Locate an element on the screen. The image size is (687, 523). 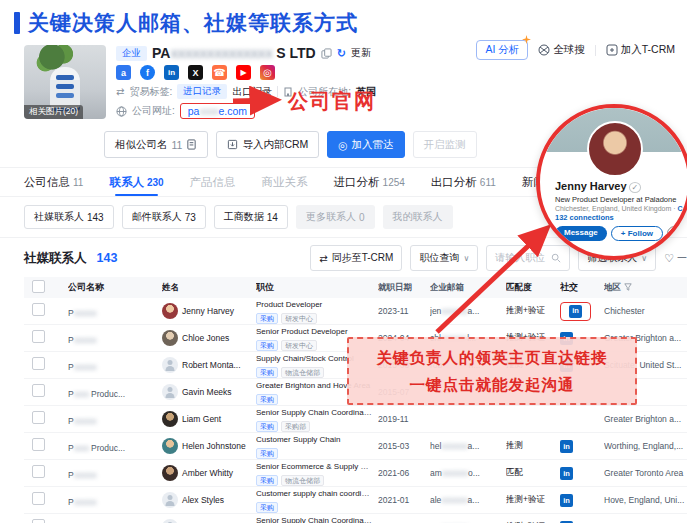
match-level: 推测+验证 is located at coordinates (533, 500).